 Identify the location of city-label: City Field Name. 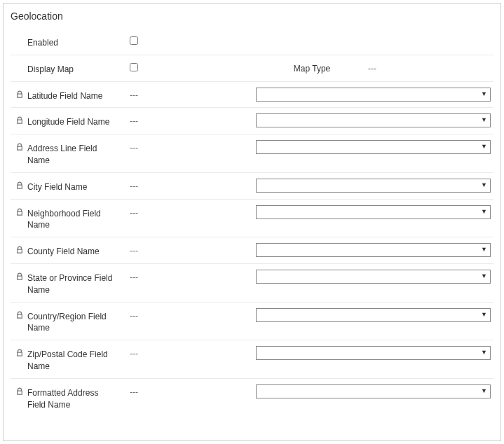
(57, 188).